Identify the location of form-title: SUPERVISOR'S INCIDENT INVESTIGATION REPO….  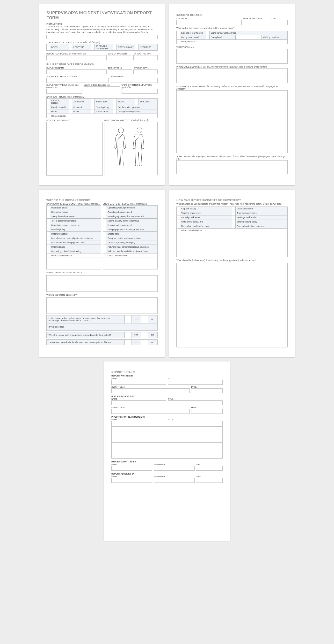
(102, 16).